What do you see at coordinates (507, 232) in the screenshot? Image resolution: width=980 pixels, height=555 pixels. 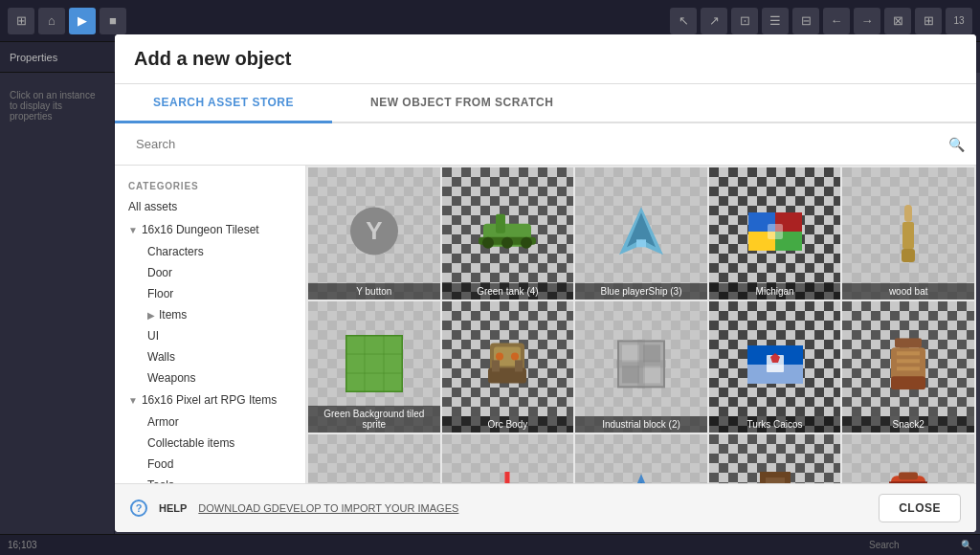 I see `green-tank-icon` at bounding box center [507, 232].